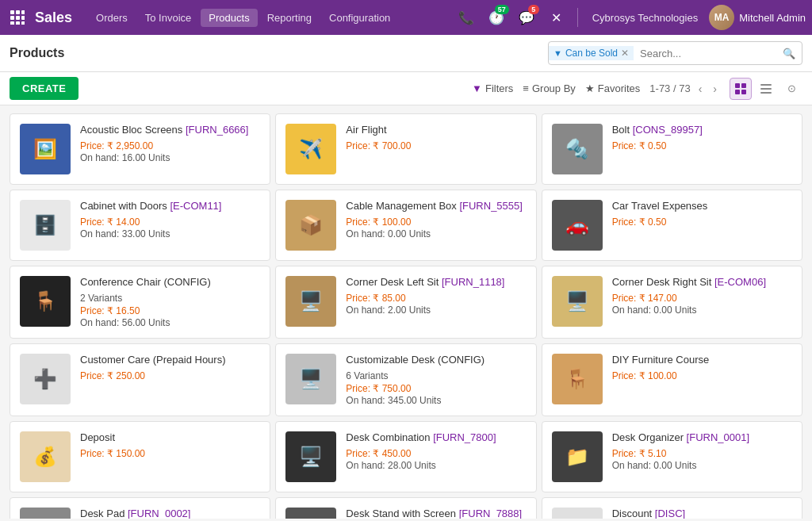 Image resolution: width=812 pixels, height=521 pixels. What do you see at coordinates (170, 146) in the screenshot?
I see `product-price: Price: ₹ 2,950.00` at bounding box center [170, 146].